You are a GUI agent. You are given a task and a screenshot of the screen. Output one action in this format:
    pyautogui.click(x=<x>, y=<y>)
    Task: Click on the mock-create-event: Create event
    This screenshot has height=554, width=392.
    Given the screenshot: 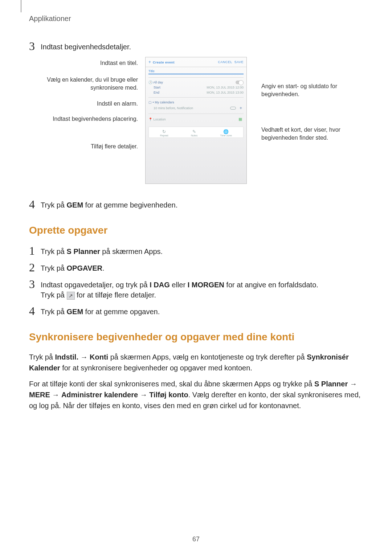 What is the action you would take?
    pyautogui.click(x=164, y=62)
    